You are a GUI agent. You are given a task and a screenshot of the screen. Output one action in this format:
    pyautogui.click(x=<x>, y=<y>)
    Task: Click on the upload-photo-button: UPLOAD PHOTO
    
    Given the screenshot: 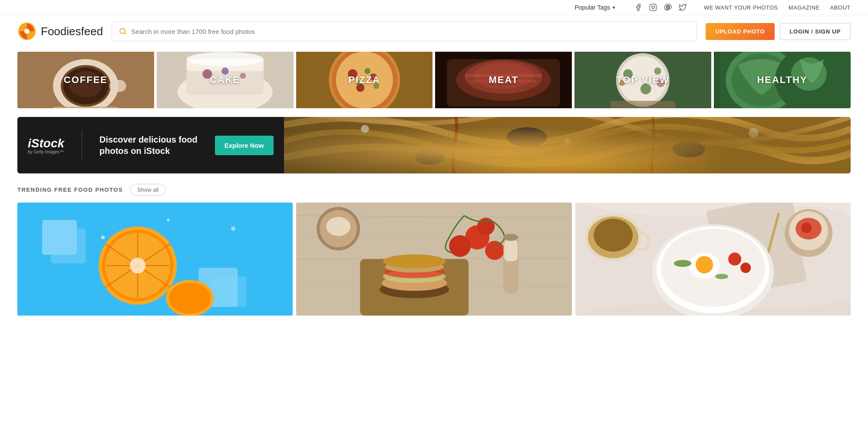 What is the action you would take?
    pyautogui.click(x=740, y=31)
    